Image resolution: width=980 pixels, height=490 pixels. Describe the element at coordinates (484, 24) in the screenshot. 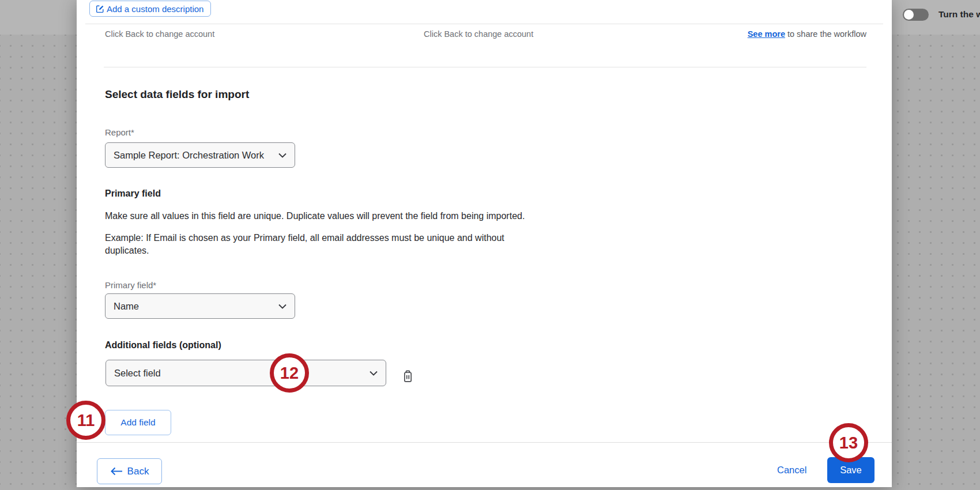

I see `header-divider` at that location.